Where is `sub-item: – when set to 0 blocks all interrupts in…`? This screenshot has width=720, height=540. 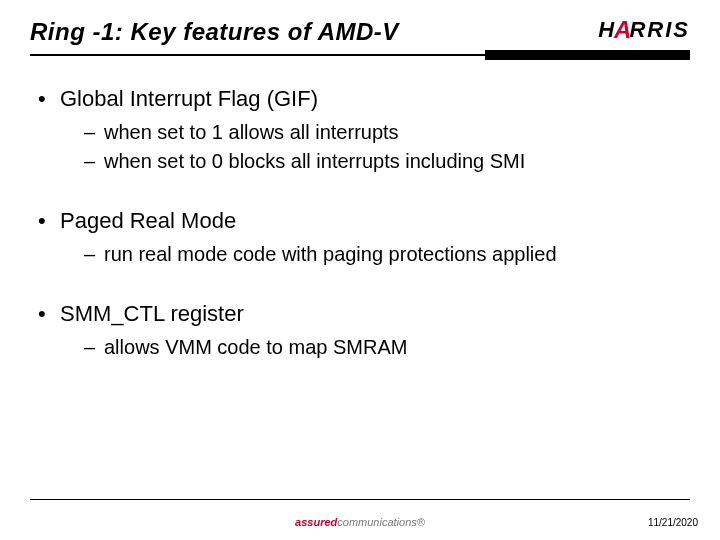
sub-item: – when set to 0 blocks all interrupts in… is located at coordinates (383, 162).